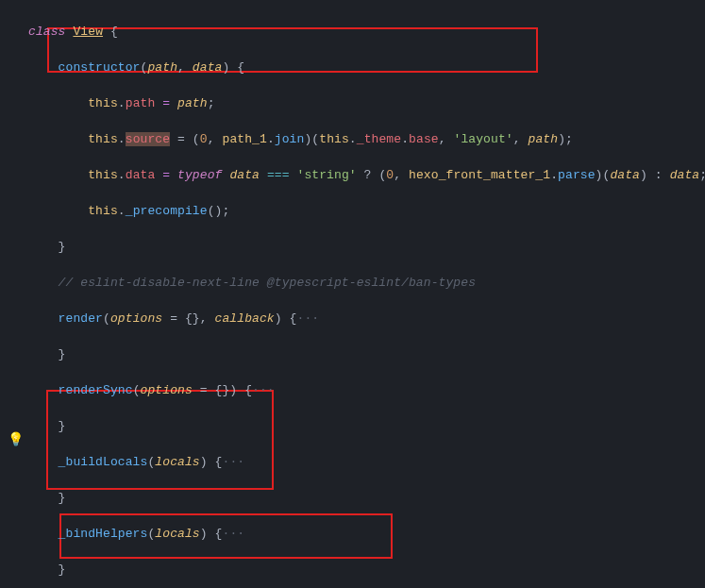 This screenshot has width=705, height=588. I want to click on code-line: this.source = (0, path_1.join)(this._the…, so click(366, 140).